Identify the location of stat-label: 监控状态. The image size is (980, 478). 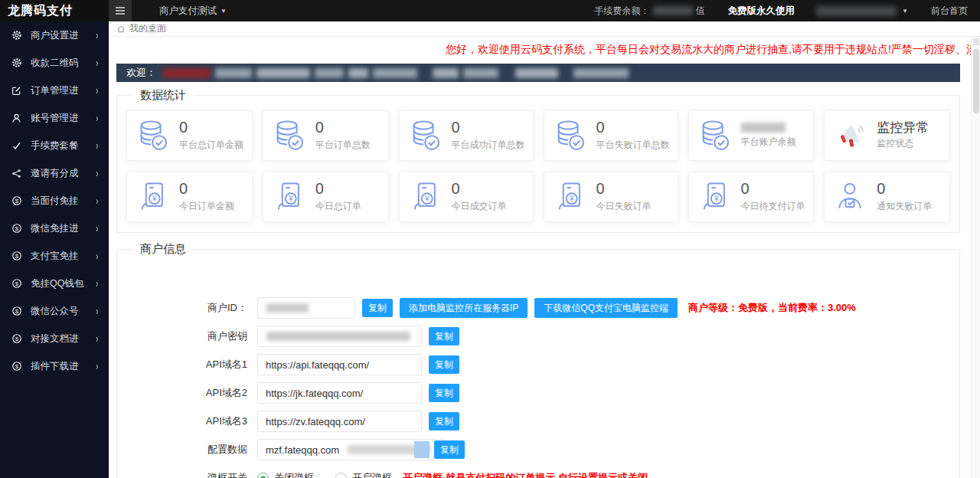
(903, 144).